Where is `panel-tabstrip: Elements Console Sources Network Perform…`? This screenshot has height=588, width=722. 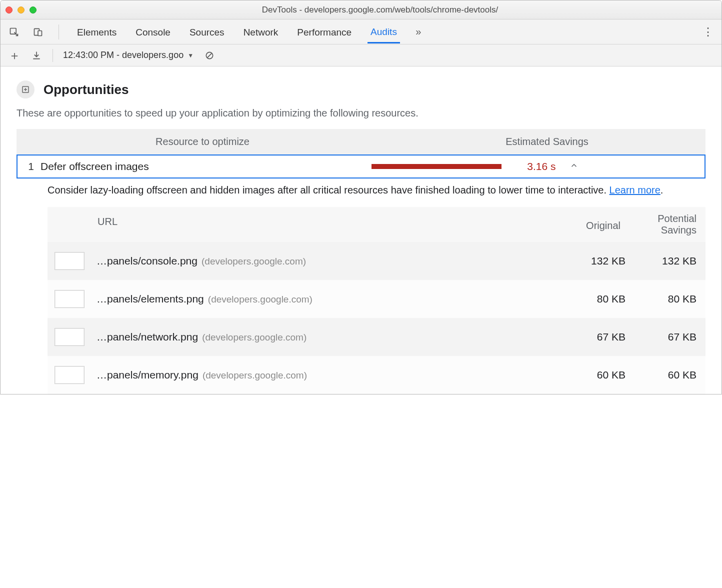 panel-tabstrip: Elements Console Sources Network Perform… is located at coordinates (361, 32).